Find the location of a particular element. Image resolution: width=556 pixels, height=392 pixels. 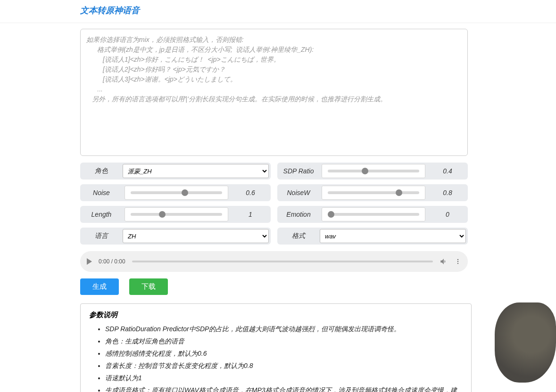

info-list: SDP RatioDuration Predictor中SDP的占比，此值越大则… is located at coordinates (276, 359).